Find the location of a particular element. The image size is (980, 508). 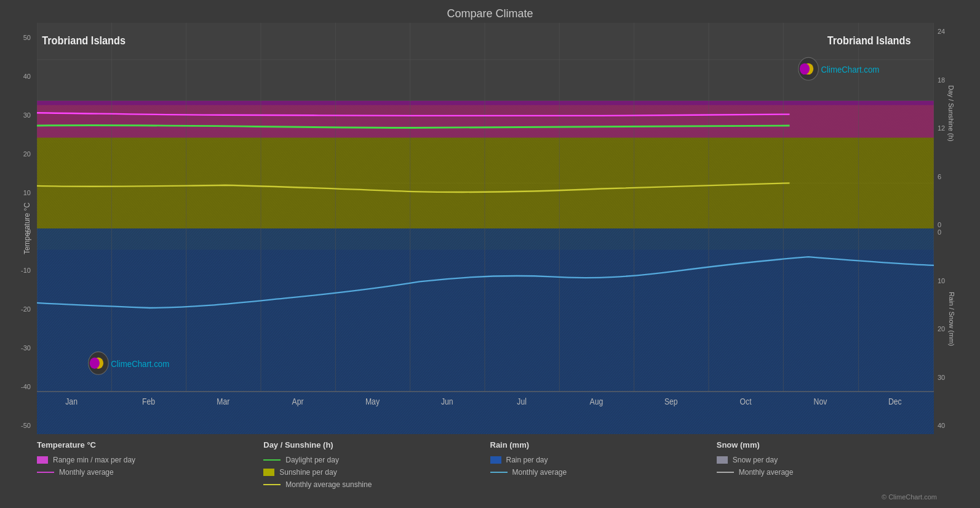

legend-daylight-label: Daylight per day is located at coordinates (313, 460).